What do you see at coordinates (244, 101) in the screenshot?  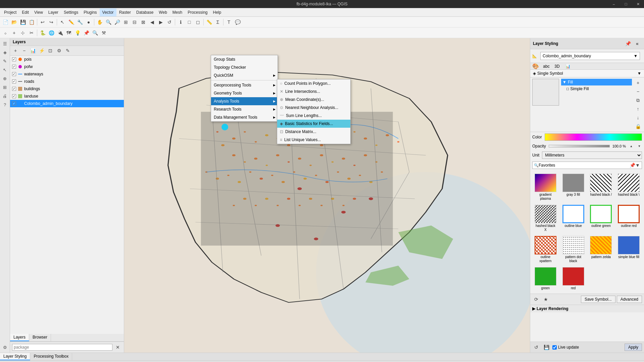 I see `vector-menu-analysis: Analysis Tools ▶` at bounding box center [244, 101].